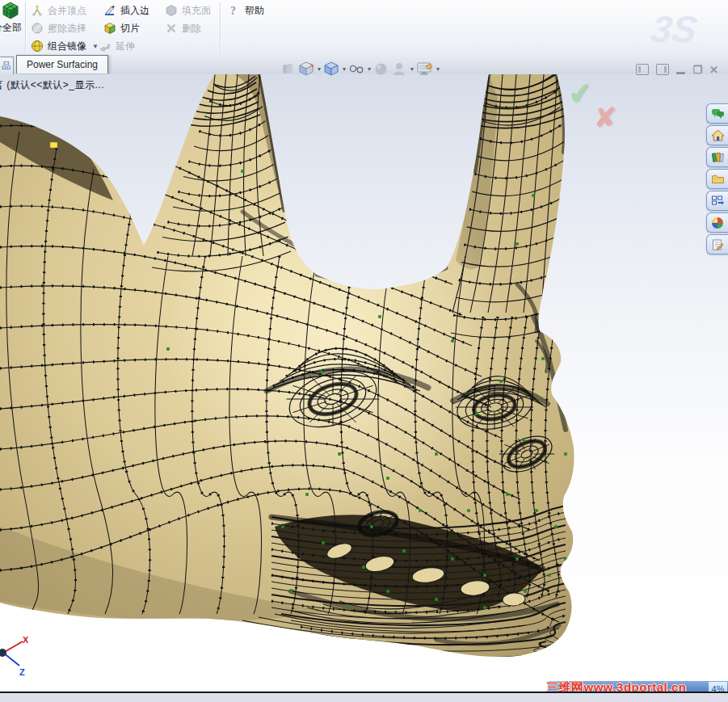  I want to click on fill-face-icon, so click(171, 11).